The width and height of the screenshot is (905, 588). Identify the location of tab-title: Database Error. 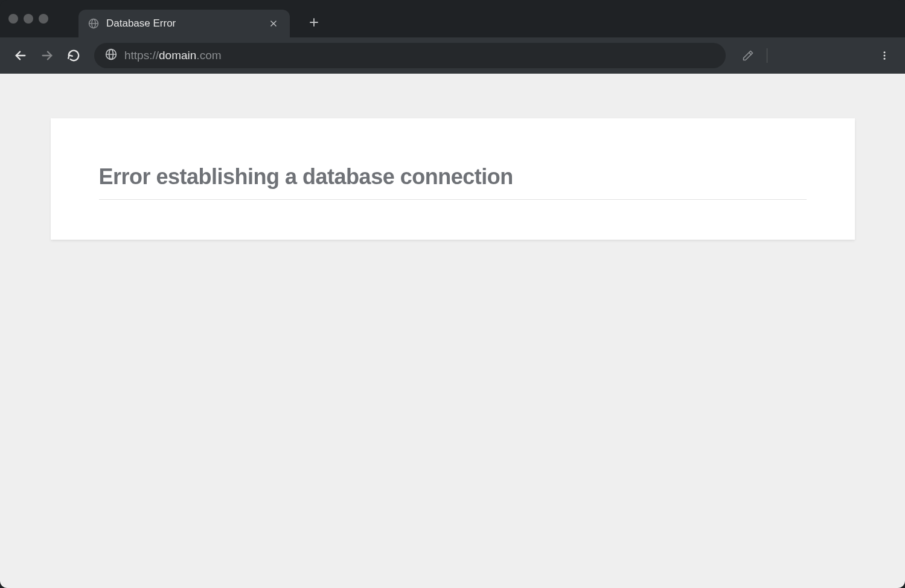
(184, 24).